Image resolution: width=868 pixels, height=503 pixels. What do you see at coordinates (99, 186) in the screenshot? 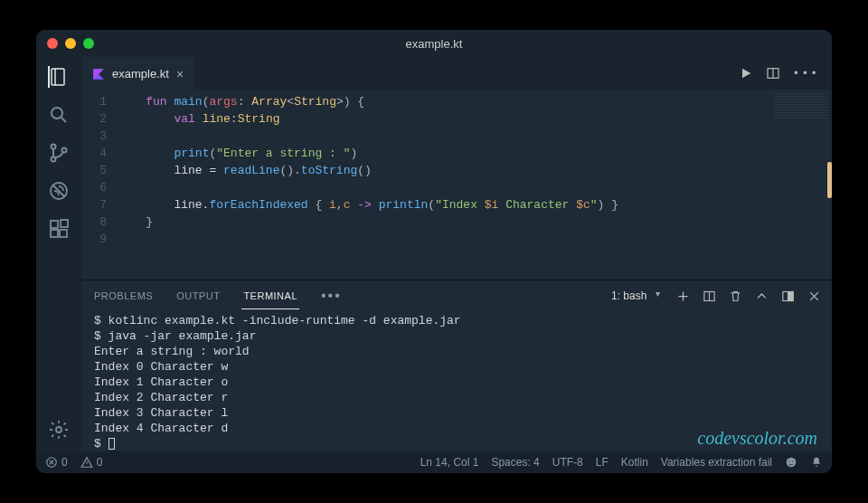
I see `line-gutter: 123456789` at bounding box center [99, 186].